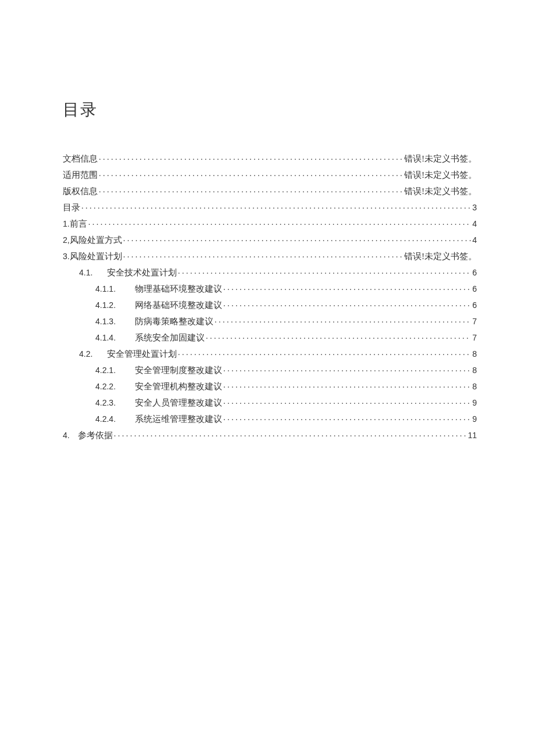 This screenshot has width=535, height=756. Describe the element at coordinates (66, 256) in the screenshot. I see `toc-entry-number: 3.` at that location.